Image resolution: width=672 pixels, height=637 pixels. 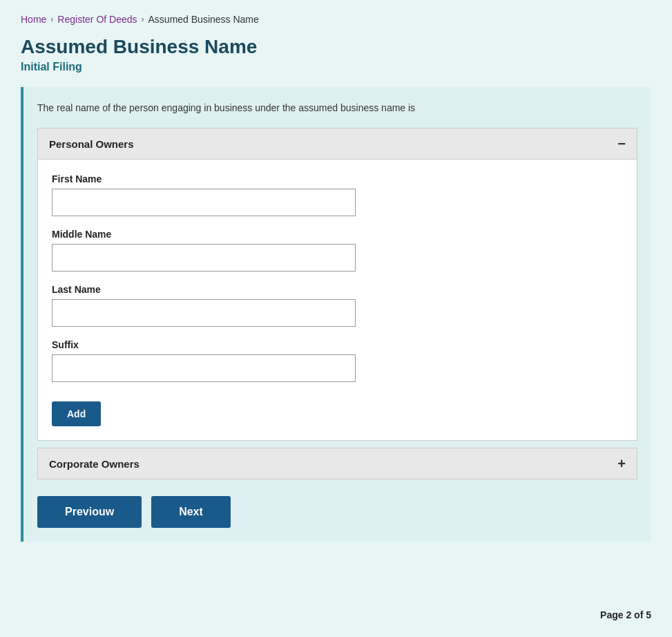 I want to click on add-button: Add, so click(x=76, y=414).